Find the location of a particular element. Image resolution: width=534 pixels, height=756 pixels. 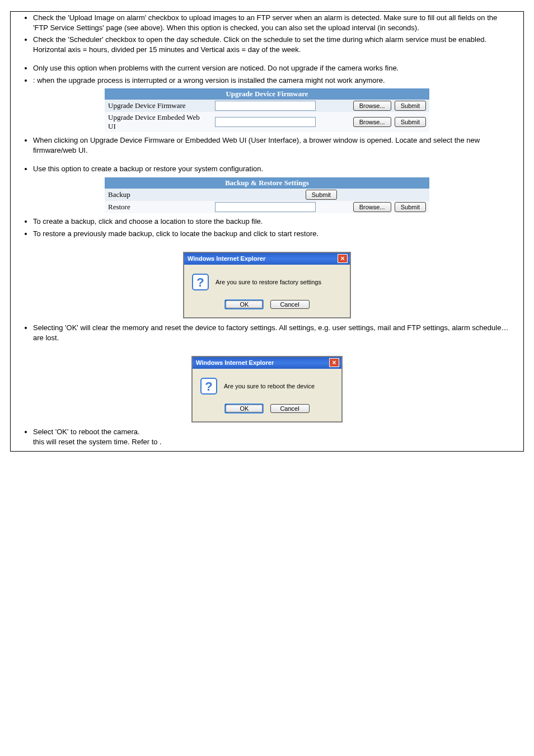

list-item: Check the 'Scheduler' checkbox to open t… is located at coordinates (273, 45).